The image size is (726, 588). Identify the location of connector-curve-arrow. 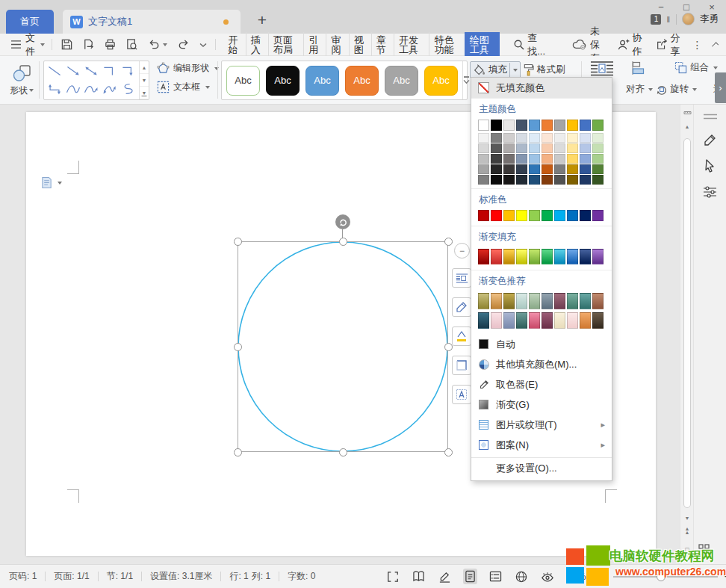
(91, 90).